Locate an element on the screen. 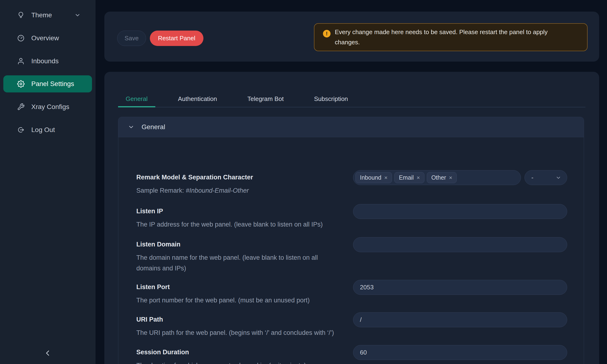  field-row-listen-domain: Listen Domain The domain name for the we… is located at coordinates (352, 256).